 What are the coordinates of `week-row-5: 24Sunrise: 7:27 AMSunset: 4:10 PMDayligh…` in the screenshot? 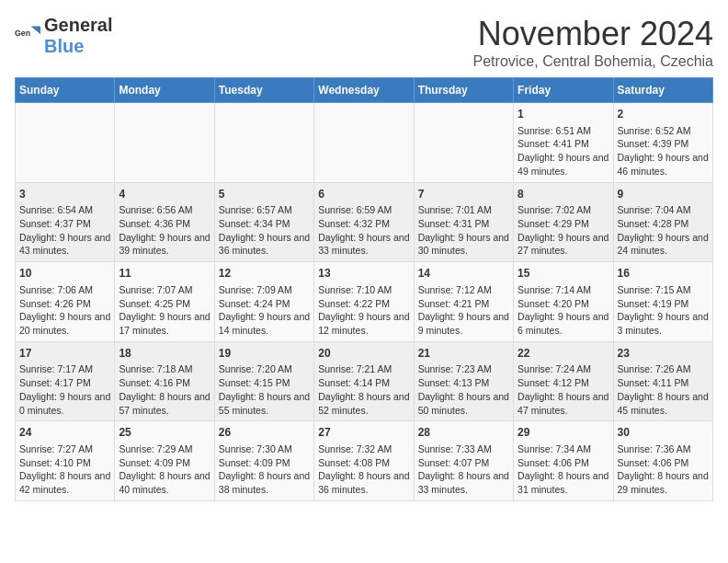 It's located at (364, 462).